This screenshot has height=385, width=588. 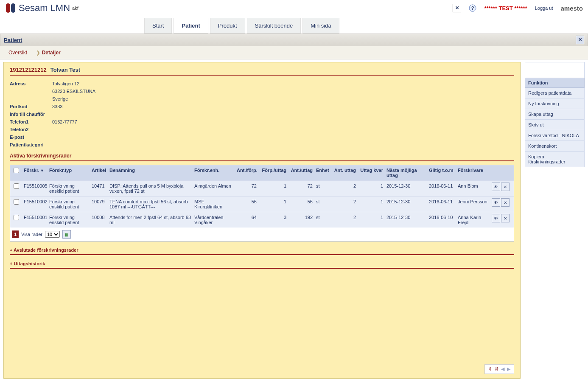 I want to click on cell-fenh: Vårdcentralen Vingåker, so click(x=214, y=220).